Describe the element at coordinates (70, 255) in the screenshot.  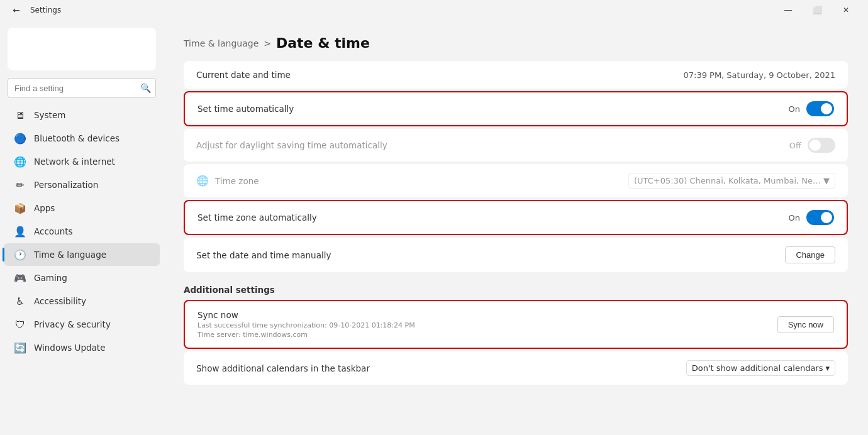
I see `sidebar-item-label-time-language: Time & language` at that location.